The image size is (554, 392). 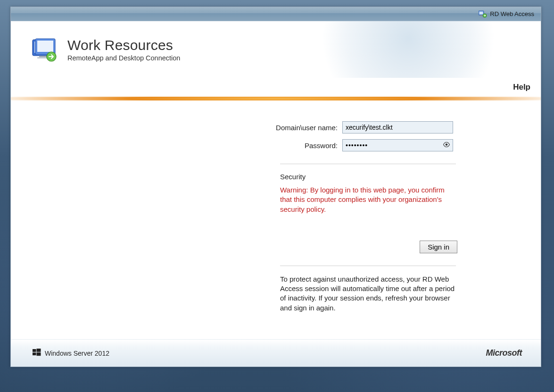 I want to click on logo-block: Work Resources RemoteApp and Desktop Con…, so click(x=106, y=50).